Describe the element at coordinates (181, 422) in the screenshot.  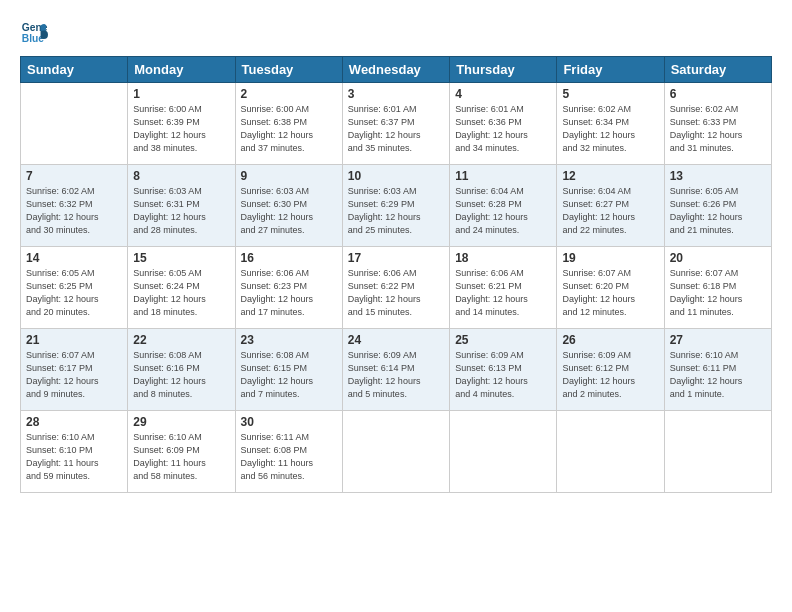
I see `day-number: 29` at that location.